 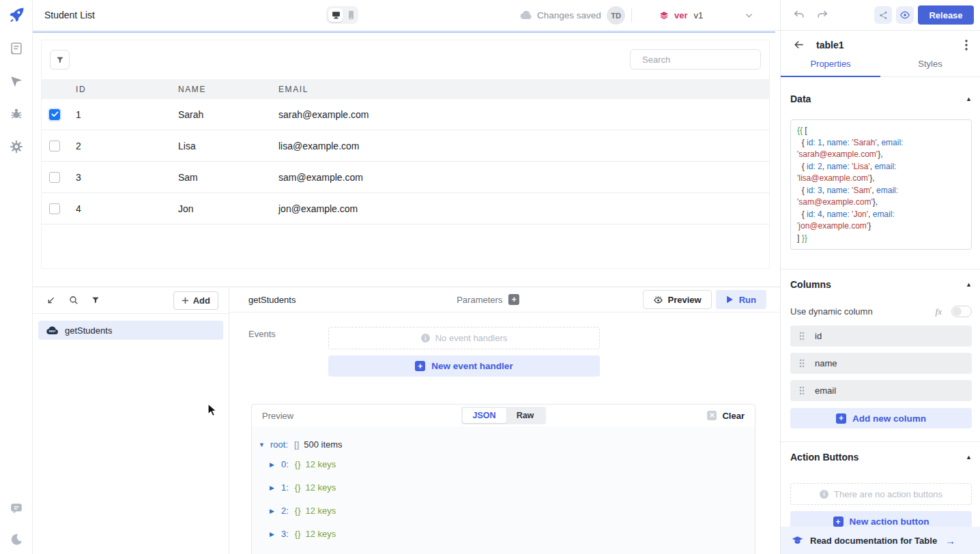 What do you see at coordinates (131, 330) in the screenshot?
I see `query-list-item-getstudents: REST getStudents` at bounding box center [131, 330].